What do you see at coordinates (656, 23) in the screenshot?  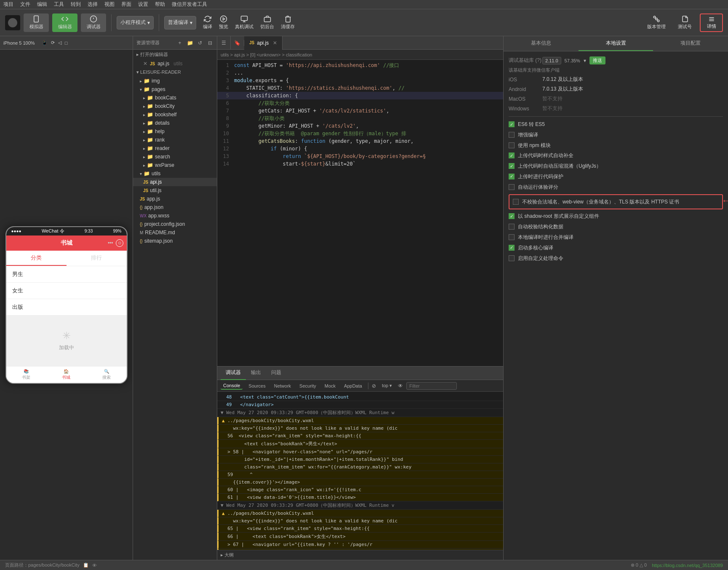 I see `version-mgmt-button: 版本管理` at bounding box center [656, 23].